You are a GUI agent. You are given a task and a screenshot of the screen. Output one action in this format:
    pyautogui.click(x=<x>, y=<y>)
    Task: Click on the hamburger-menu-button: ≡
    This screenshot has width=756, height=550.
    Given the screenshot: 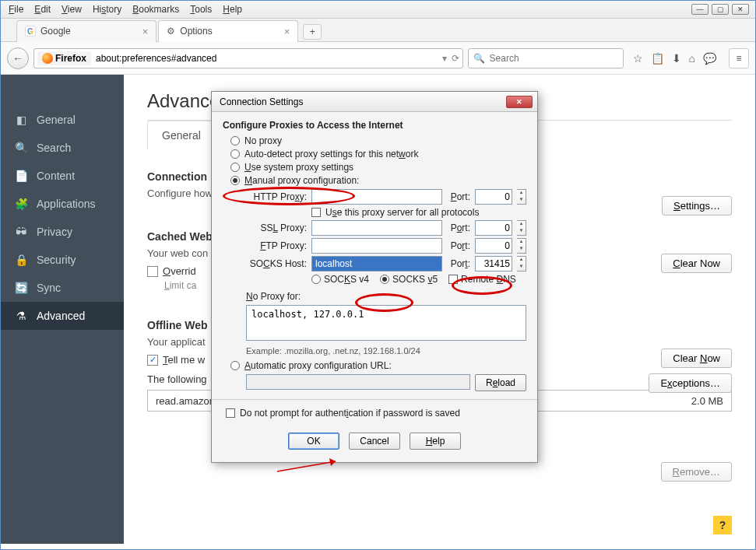 What is the action you would take?
    pyautogui.click(x=739, y=58)
    